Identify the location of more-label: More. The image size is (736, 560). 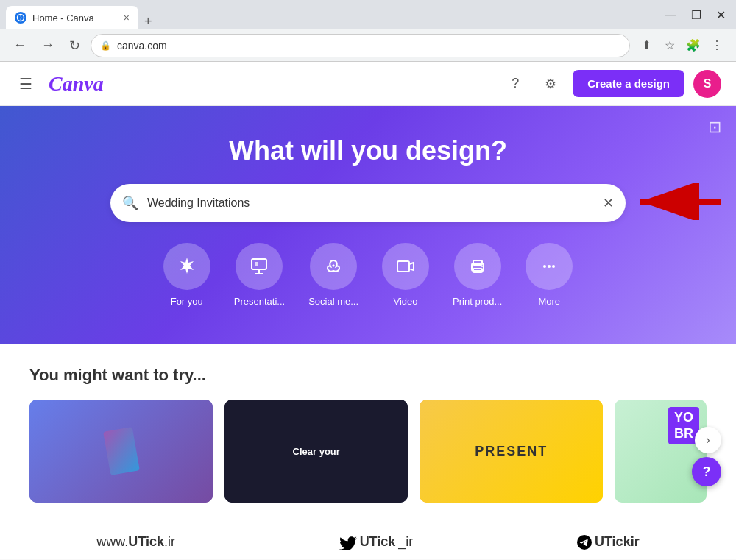
(549, 302).